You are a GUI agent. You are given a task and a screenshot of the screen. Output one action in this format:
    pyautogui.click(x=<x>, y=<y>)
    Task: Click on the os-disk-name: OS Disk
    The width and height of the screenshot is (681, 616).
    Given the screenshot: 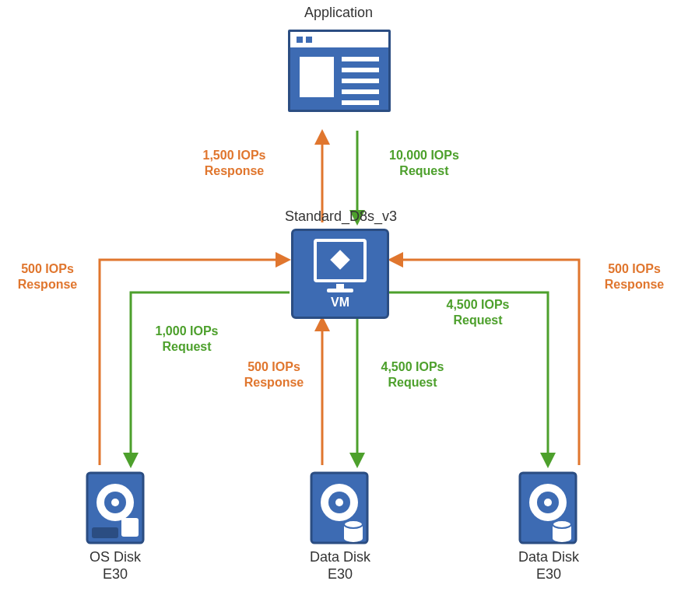 What is the action you would take?
    pyautogui.click(x=115, y=557)
    